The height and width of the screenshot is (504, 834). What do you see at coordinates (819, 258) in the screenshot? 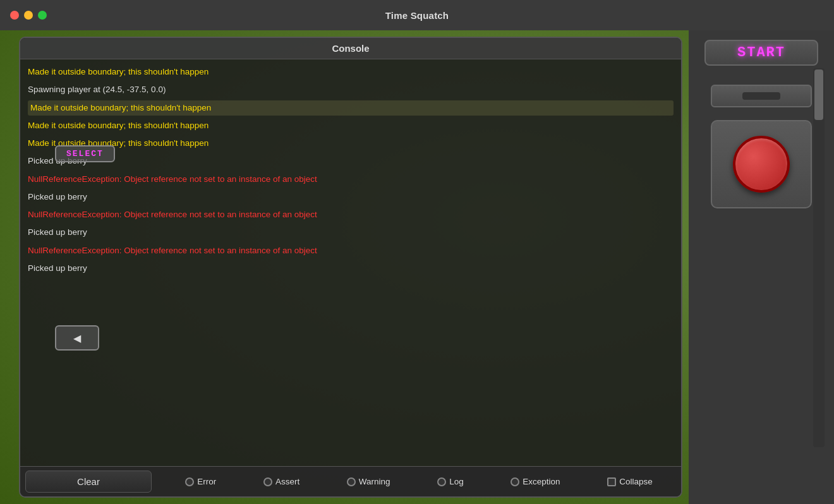
I see `scrollbar-track` at bounding box center [819, 258].